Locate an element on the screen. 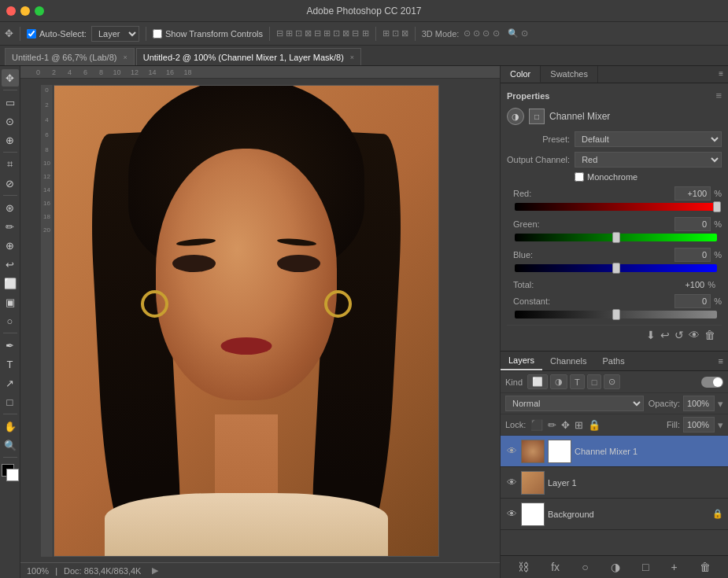 This screenshot has width=728, height=578. fill-group: Fill: ▾ is located at coordinates (695, 425).